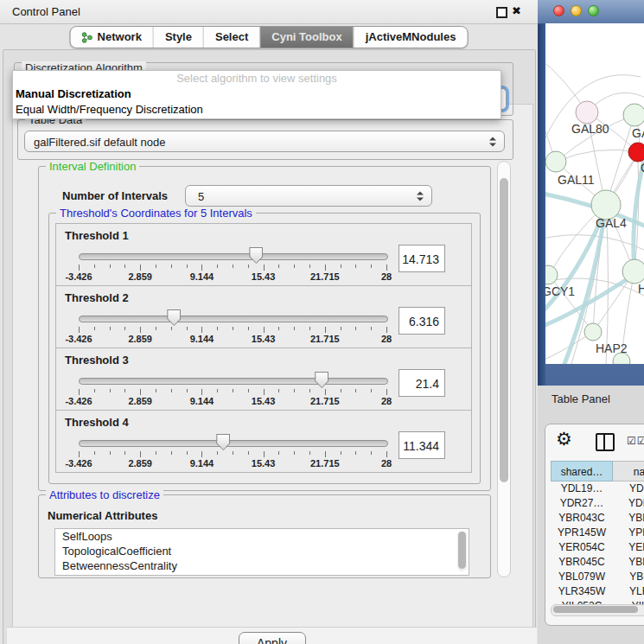 The width and height of the screenshot is (644, 644). What do you see at coordinates (593, 10) in the screenshot?
I see `zoom-traffic-light-icon` at bounding box center [593, 10].